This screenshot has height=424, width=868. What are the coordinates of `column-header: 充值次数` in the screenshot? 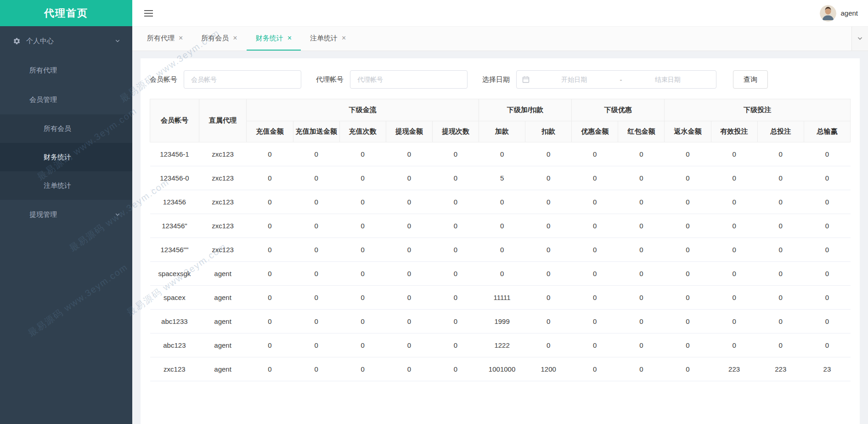 It's located at (363, 132).